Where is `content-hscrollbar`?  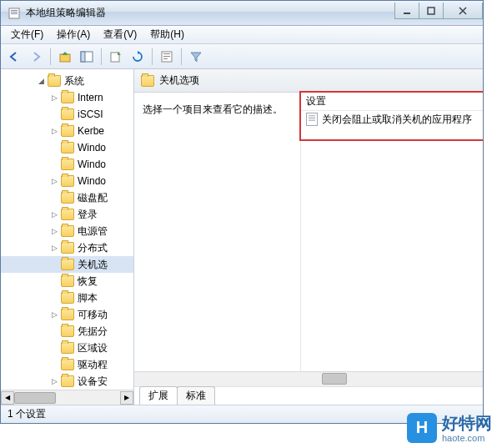 content-hscrollbar is located at coordinates (309, 379).